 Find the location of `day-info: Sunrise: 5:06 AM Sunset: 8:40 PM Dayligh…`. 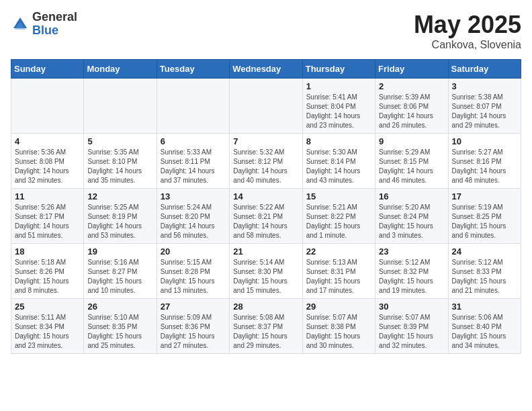

day-info: Sunrise: 5:06 AM Sunset: 8:40 PM Dayligh… is located at coordinates (485, 332).